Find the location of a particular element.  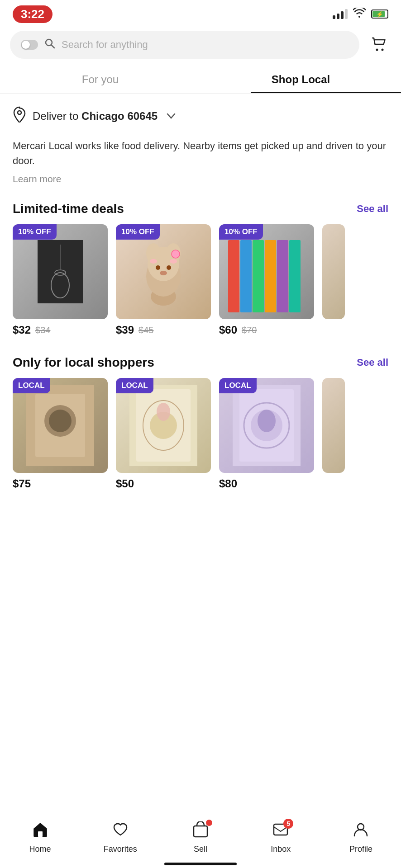

signal-bars-icon is located at coordinates (340, 14).